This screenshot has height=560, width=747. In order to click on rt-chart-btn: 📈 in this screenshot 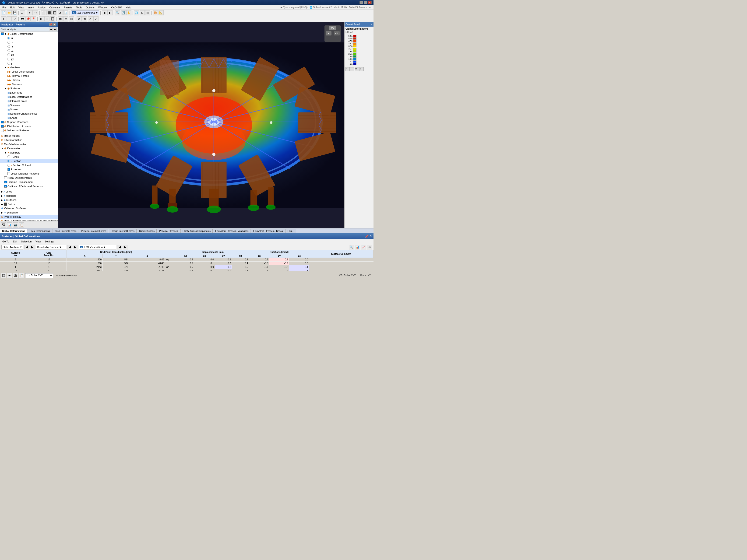, I will do `click(363, 247)`.